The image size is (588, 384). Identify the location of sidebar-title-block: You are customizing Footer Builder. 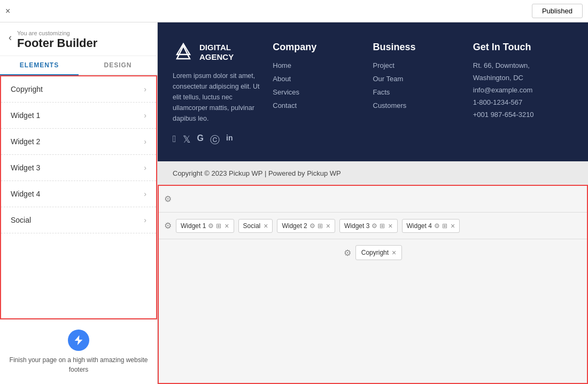
(57, 40).